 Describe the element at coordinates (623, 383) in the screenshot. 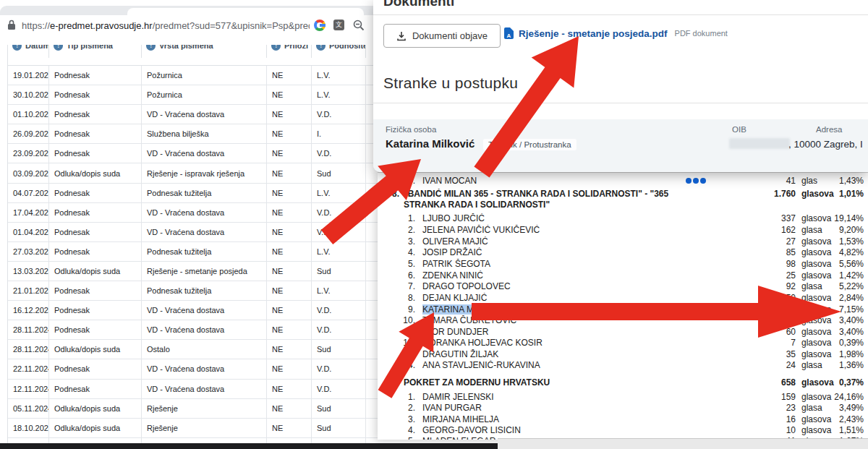

I see `party-result-row: 9.POKRET ZA MODERNU HRVATSKU658glasova0,…` at that location.